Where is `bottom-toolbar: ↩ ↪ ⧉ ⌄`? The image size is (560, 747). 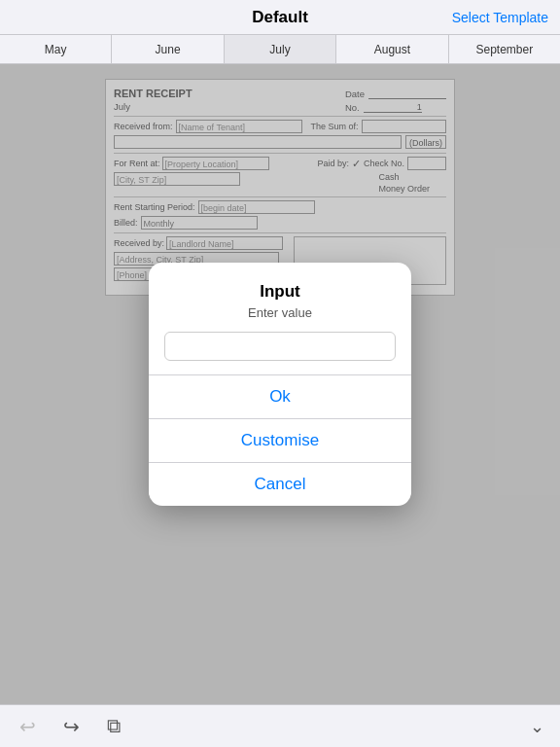 bottom-toolbar: ↩ ↪ ⧉ ⌄ is located at coordinates (280, 726).